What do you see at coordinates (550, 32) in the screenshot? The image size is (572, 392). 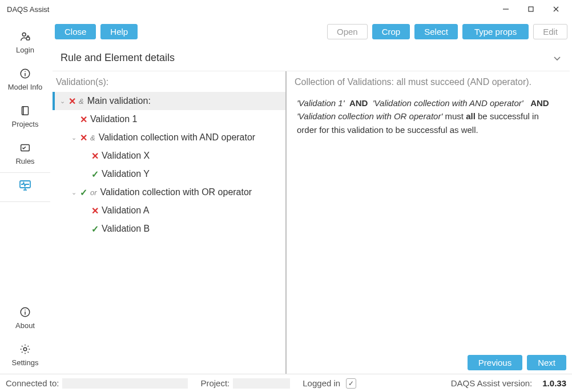 I see `edit-button: Edit` at bounding box center [550, 32].